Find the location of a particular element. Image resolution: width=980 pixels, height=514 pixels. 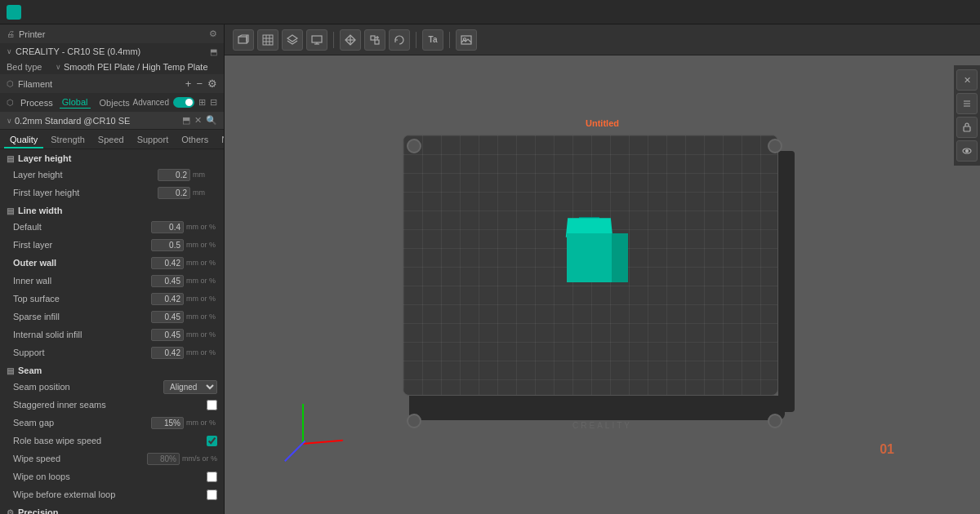

input-sparse-infill is located at coordinates (167, 317).